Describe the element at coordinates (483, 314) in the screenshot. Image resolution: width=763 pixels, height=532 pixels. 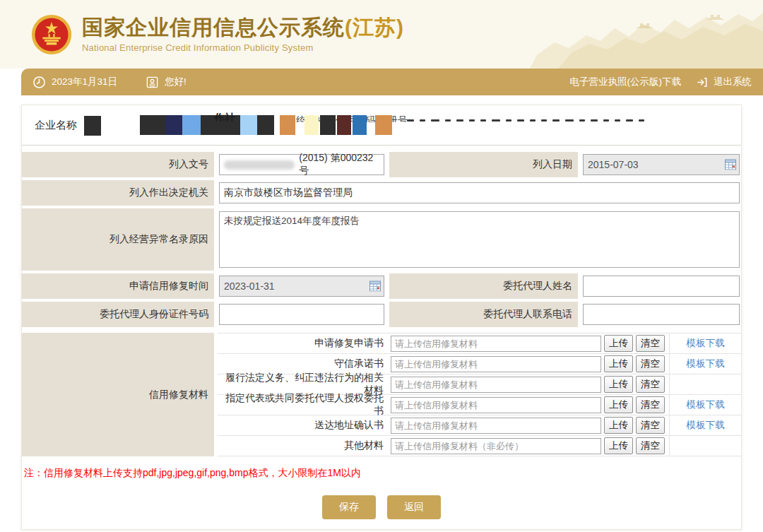
I see `agent-phone-label: 委托代理人联系电话` at that location.